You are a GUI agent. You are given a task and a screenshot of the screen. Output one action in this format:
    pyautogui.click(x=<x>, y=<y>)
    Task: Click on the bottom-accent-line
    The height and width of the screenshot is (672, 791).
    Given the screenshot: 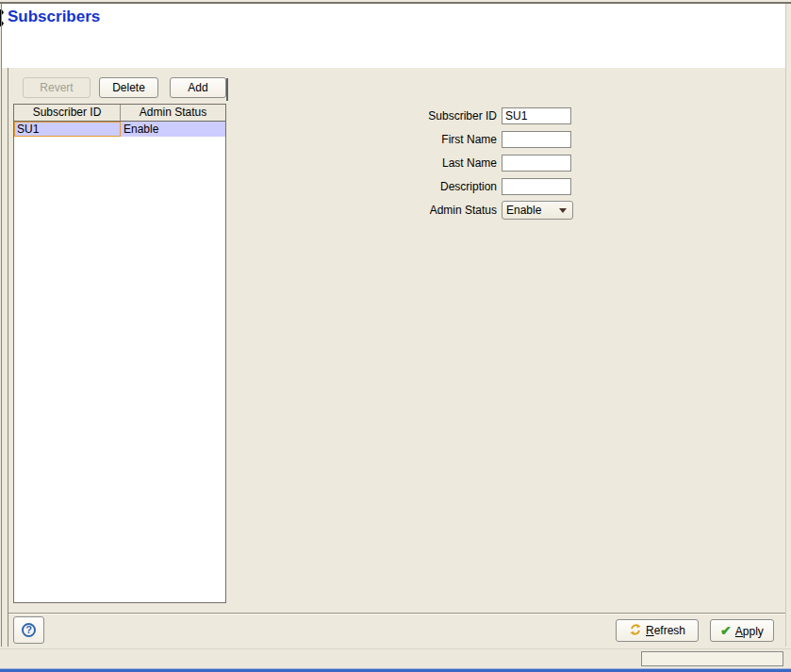 What is the action you would take?
    pyautogui.click(x=396, y=670)
    